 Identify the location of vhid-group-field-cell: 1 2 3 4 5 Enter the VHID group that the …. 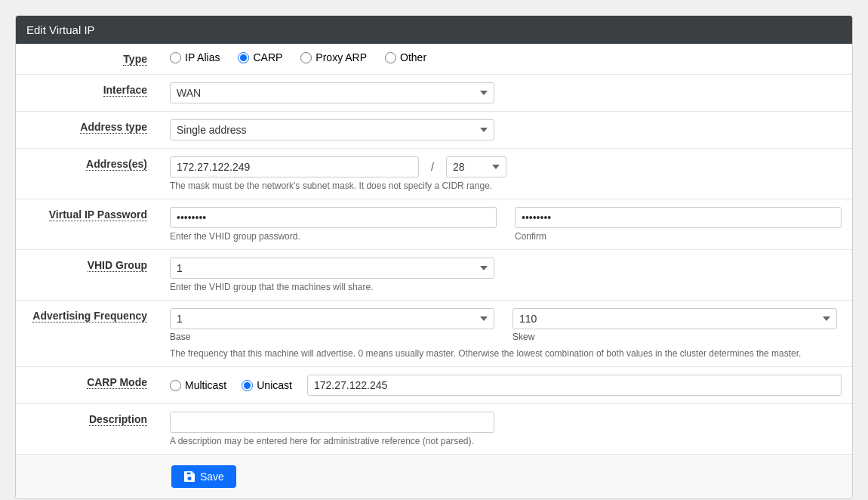
(506, 275).